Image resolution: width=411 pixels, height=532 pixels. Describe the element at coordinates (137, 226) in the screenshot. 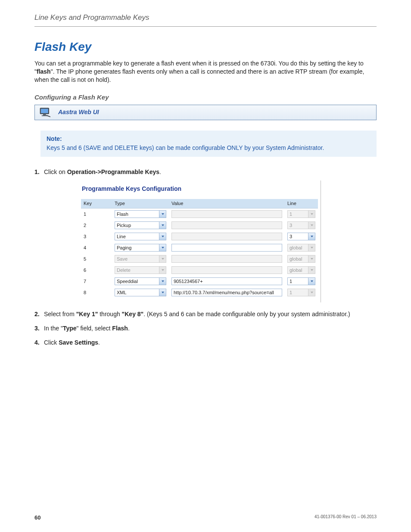

I see `type-select-value: Pickup` at that location.